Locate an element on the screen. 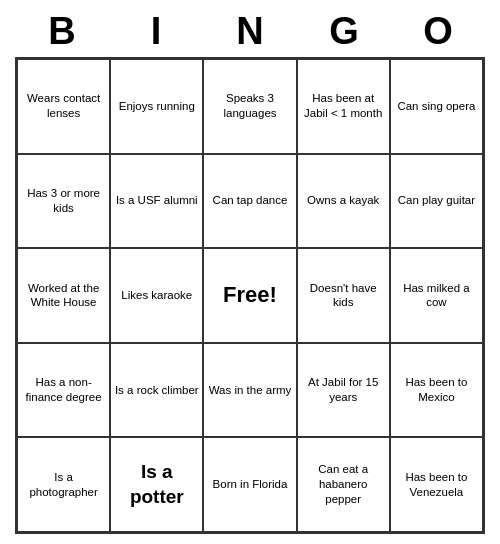 The height and width of the screenshot is (544, 500). bingo-cell-2: Speaks 3 languages is located at coordinates (250, 106).